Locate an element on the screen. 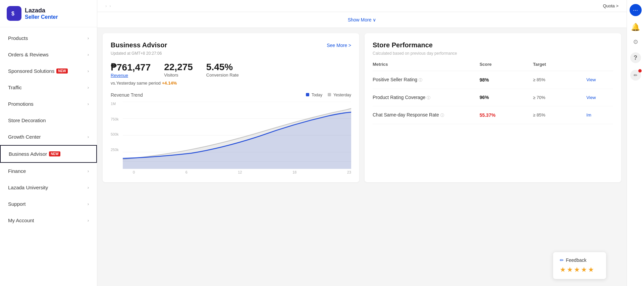  metric-action-2: Im is located at coordinates (600, 115).